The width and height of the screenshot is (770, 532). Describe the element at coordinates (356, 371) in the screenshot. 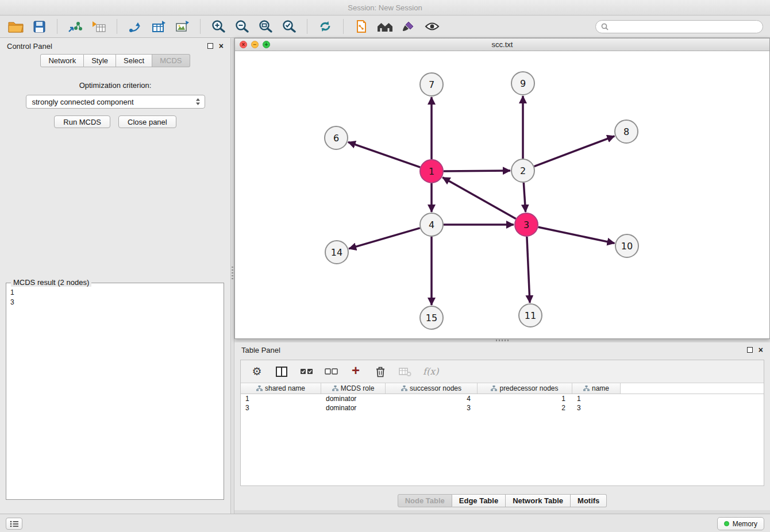

I see `plus-icon: +` at that location.